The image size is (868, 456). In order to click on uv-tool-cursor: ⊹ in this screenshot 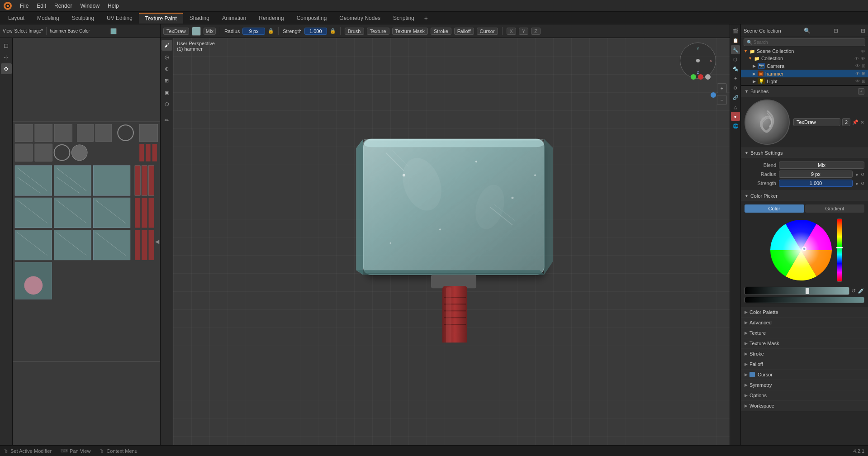, I will do `click(6, 57)`.